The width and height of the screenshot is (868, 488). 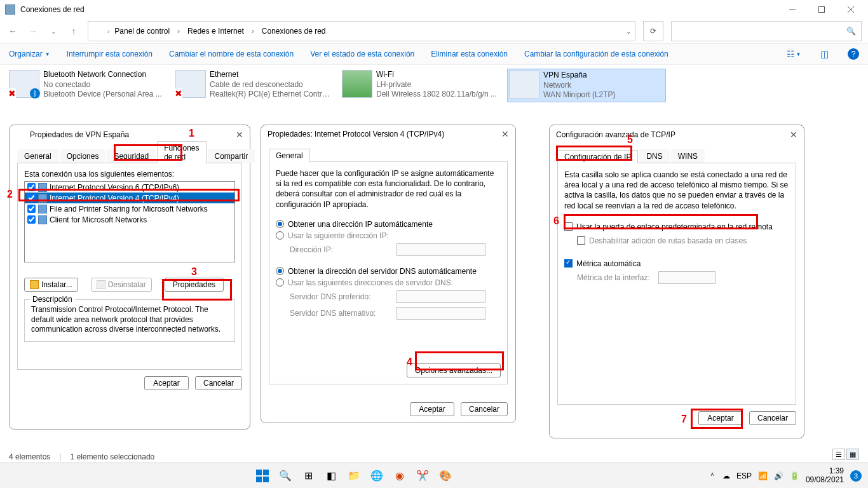 I want to click on tab-seguridad: Seguridad, so click(x=131, y=156).